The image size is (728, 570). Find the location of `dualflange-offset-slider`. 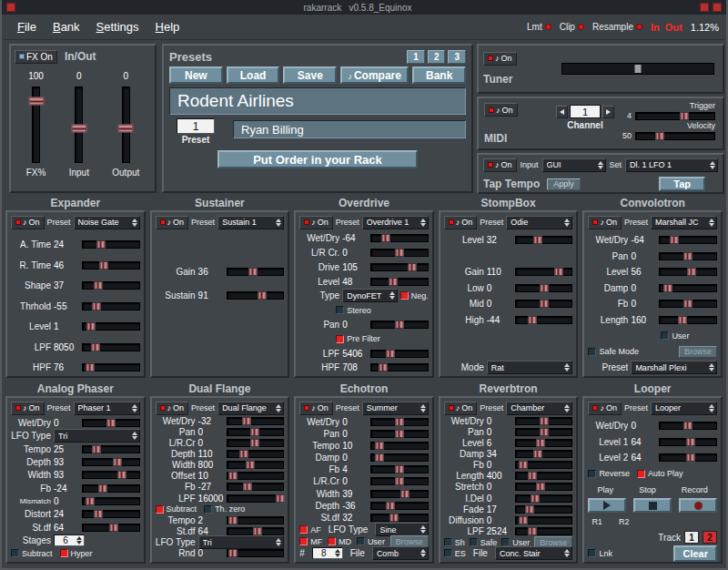

dualflange-offset-slider is located at coordinates (256, 475).